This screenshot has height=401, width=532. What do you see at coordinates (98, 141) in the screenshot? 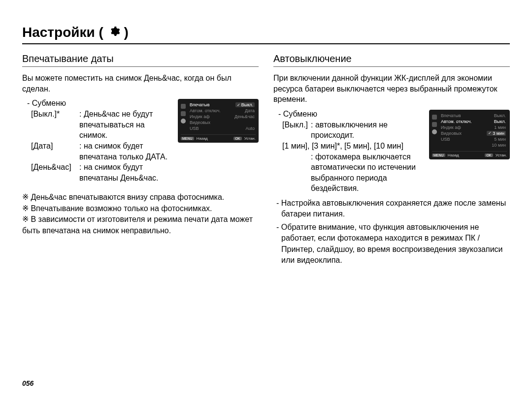
I see `left-options-block: - Субменю [Выкл.]* : День&час не будут в…` at bounding box center [98, 141].